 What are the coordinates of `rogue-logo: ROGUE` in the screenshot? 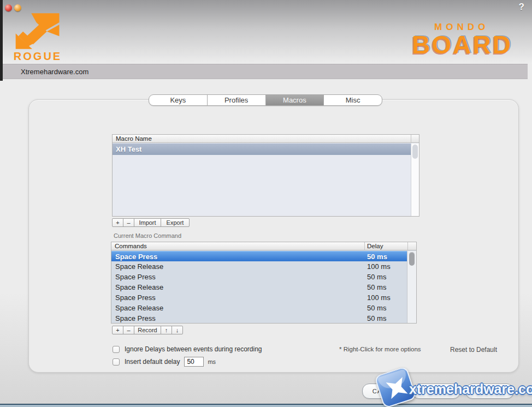 It's located at (38, 38).